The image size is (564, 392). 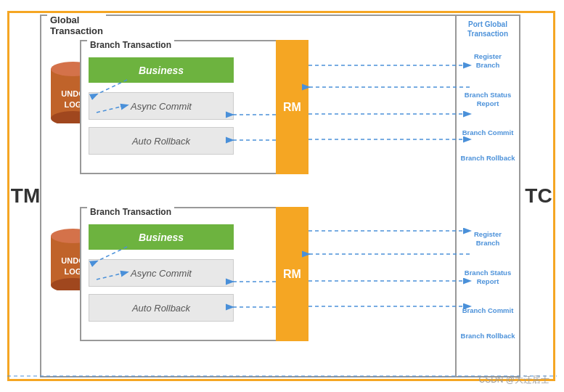 I want to click on branch-status-report-label-2: Branch StatusReport, so click(x=488, y=277).